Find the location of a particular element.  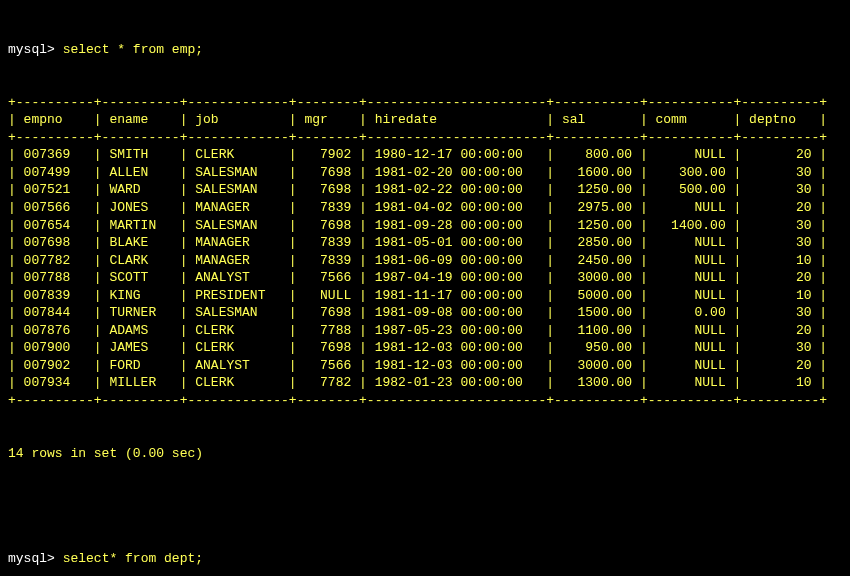

query2-sql: select* from dept; is located at coordinates (133, 558).